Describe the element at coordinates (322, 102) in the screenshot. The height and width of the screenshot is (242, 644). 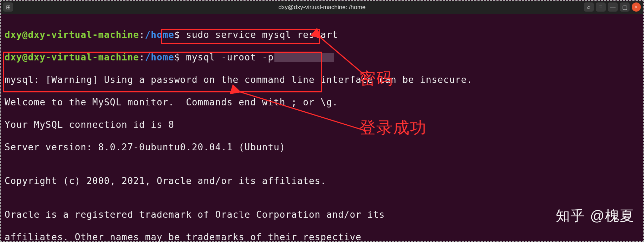
I see `output-line: Welcome to the MySQL monitor. Commands e…` at that location.